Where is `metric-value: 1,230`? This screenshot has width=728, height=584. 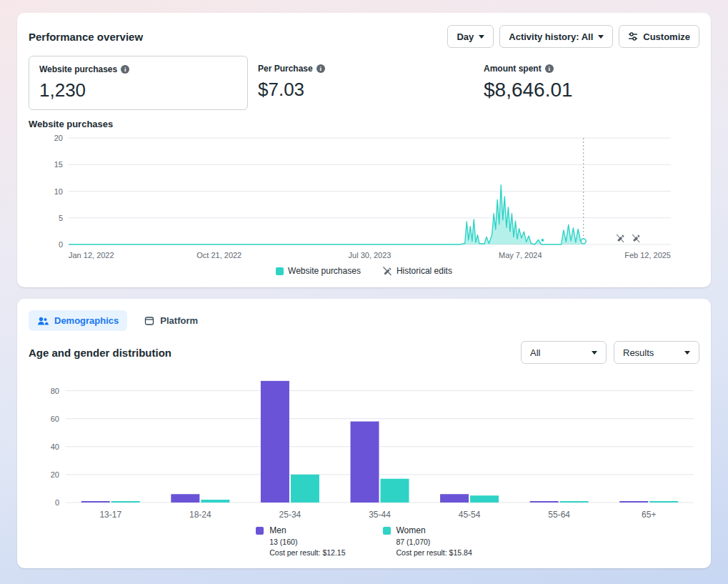
metric-value: 1,230 is located at coordinates (139, 90).